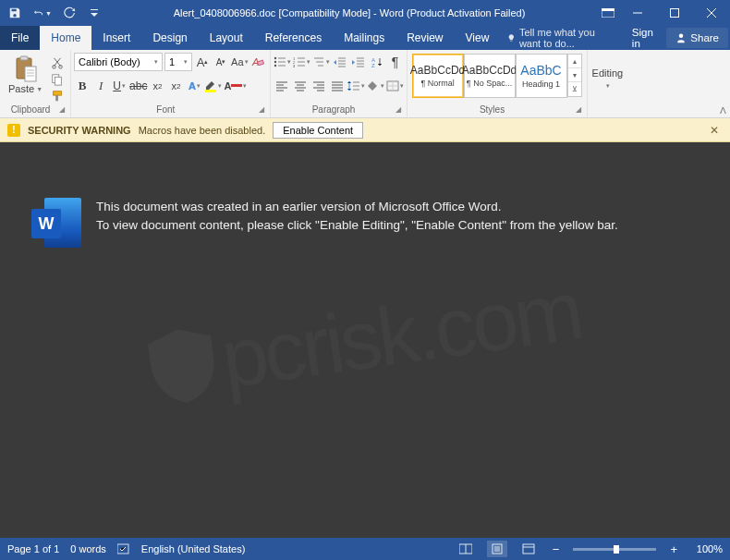  Describe the element at coordinates (337, 86) in the screenshot. I see `justify-button` at that location.